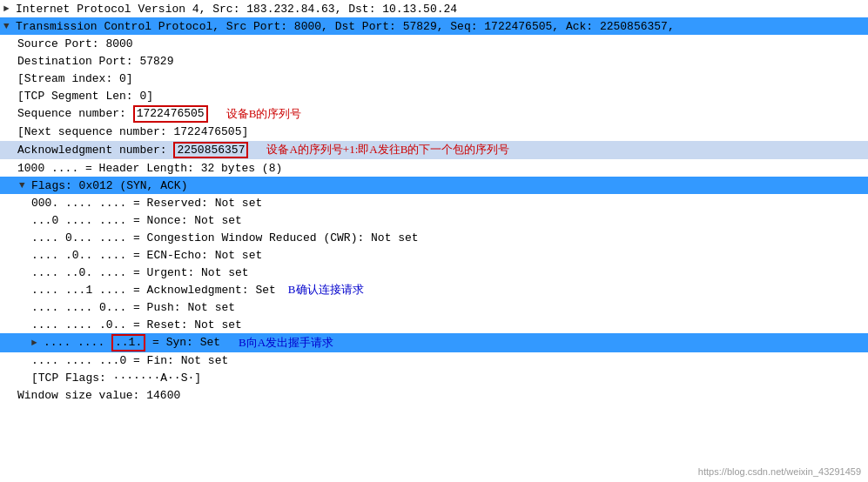  Describe the element at coordinates (150, 169) in the screenshot. I see `header-length-text: 1000 .... = Header Length: 32 bytes (8)` at that location.